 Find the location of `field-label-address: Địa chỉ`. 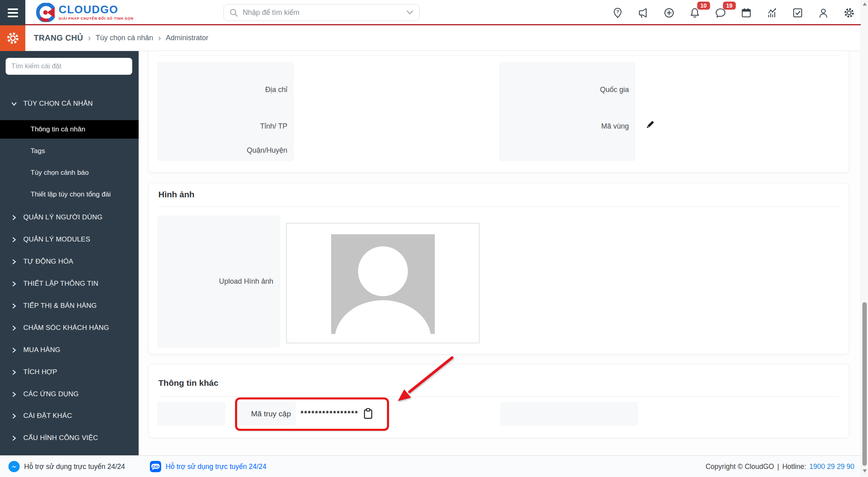

field-label-address: Địa chỉ is located at coordinates (226, 90).